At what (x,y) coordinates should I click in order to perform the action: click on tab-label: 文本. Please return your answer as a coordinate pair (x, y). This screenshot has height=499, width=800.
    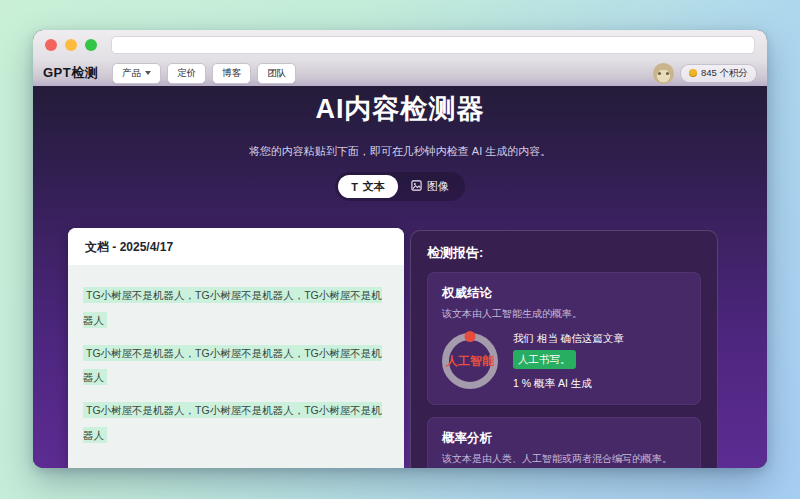
    Looking at the image, I should click on (374, 186).